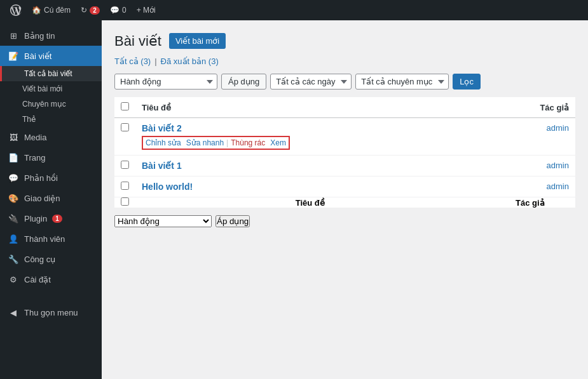  What do you see at coordinates (166, 81) in the screenshot?
I see `action-select: Hành động Sửa Chuyển vào thùng rác` at bounding box center [166, 81].